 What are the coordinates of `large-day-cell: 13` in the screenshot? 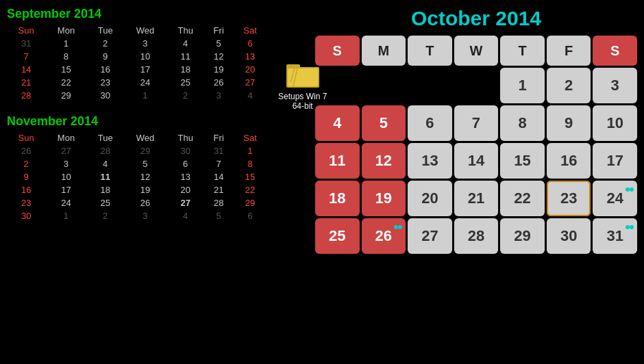 It's located at (430, 161).